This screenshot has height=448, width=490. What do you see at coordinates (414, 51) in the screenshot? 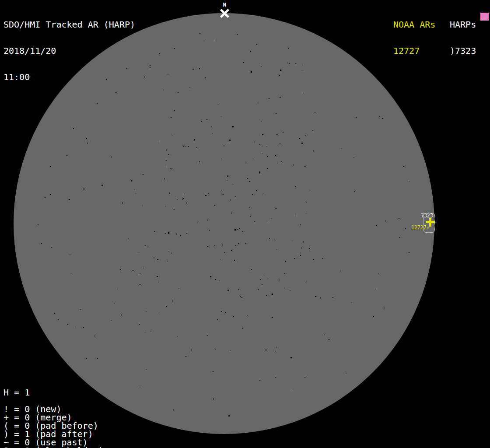
I see `noaa-ars-value: 12727` at bounding box center [414, 51].